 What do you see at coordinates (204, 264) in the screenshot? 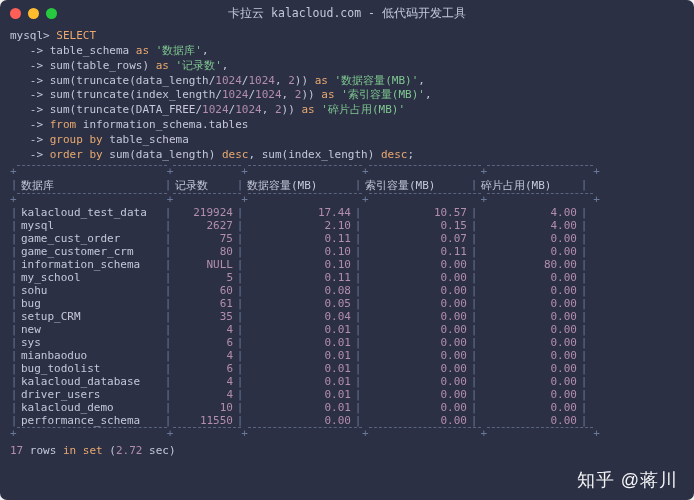
I see `cell-rows: NULL` at bounding box center [204, 264].